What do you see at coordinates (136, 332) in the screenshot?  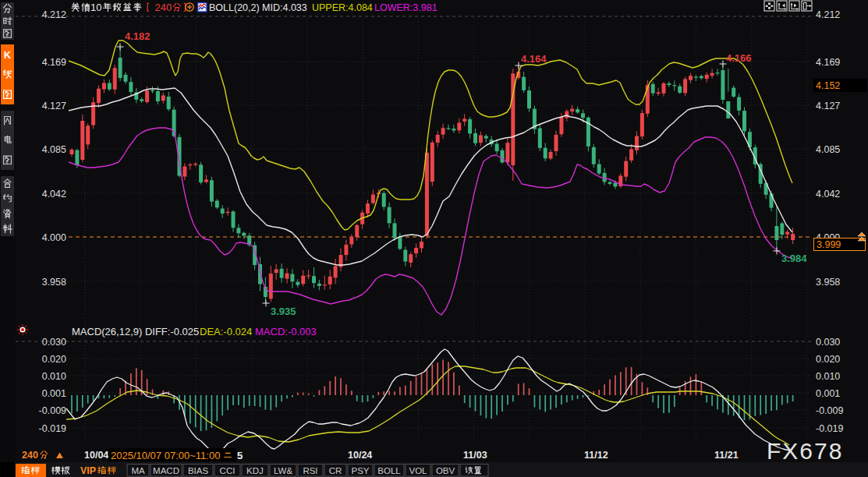 I see `svg-text: MACD(26,12,9) DIFF:-0.025` at bounding box center [136, 332].